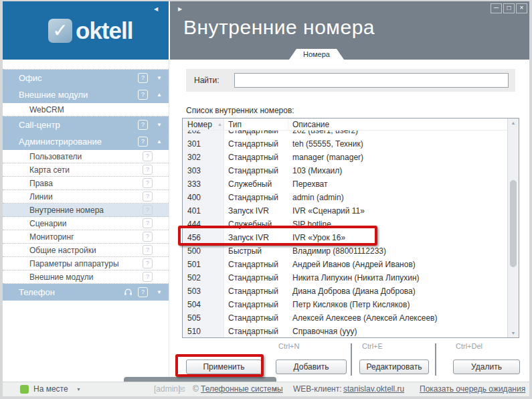 This screenshot has height=399, width=532. I want to click on table-header: Номер ▲ Тип Описание, so click(345, 125).